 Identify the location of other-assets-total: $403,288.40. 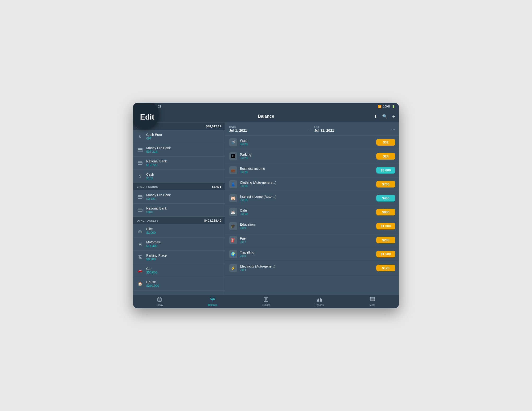
(213, 220).